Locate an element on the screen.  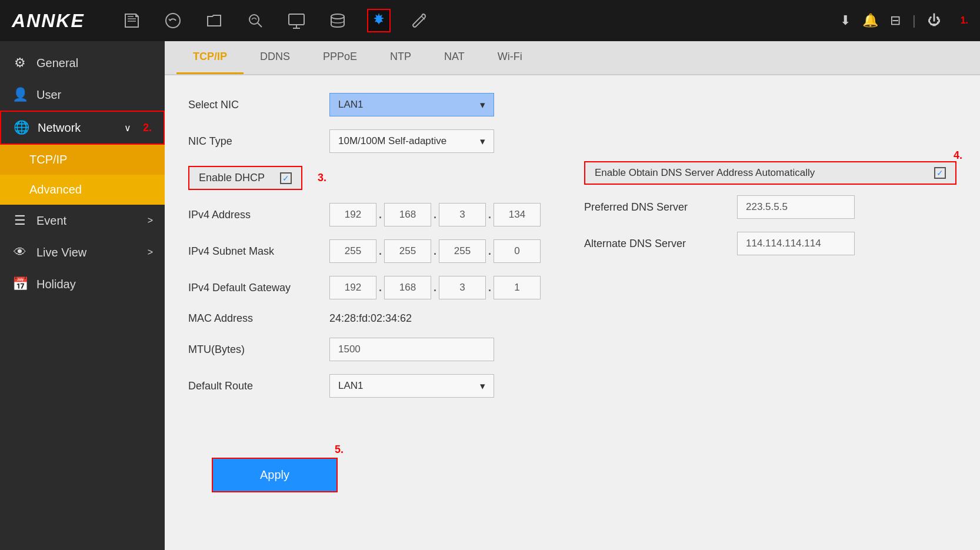
ipv4-subnet-fields: . . . is located at coordinates (435, 251).